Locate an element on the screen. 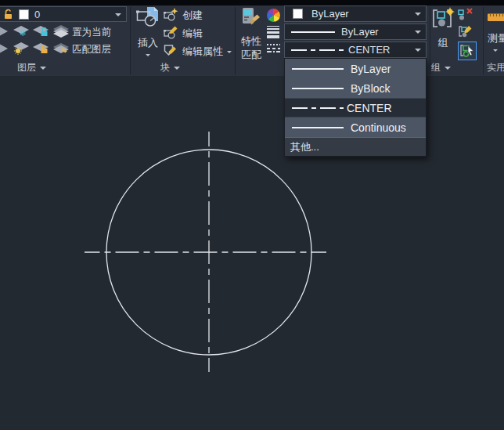 The width and height of the screenshot is (504, 430). linetype-other-option: 其他... is located at coordinates (355, 146).